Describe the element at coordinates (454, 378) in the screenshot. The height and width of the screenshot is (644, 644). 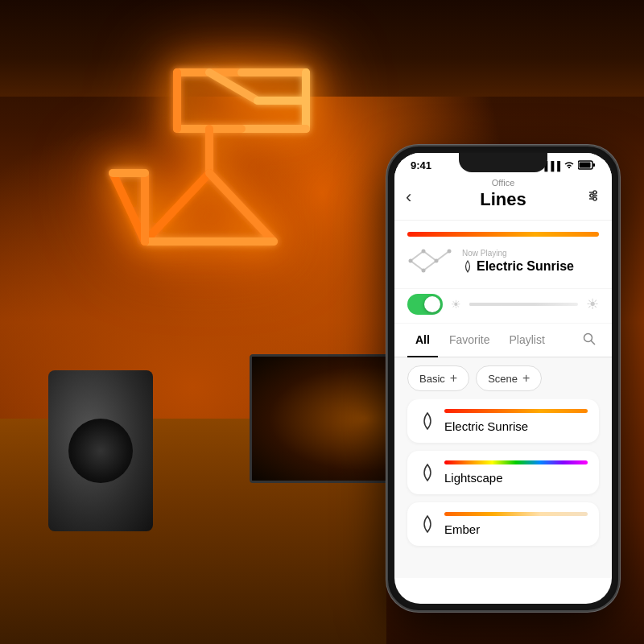
I see `basic-plus-icon: +` at that location.